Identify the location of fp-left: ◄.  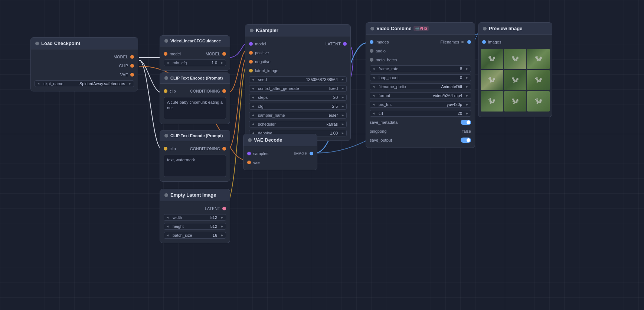
(373, 87).